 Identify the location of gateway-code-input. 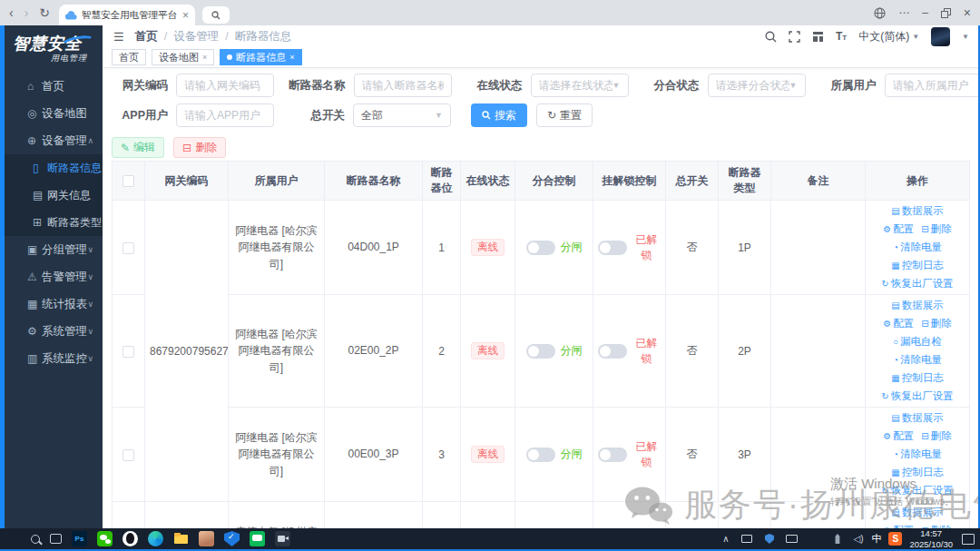
(225, 85).